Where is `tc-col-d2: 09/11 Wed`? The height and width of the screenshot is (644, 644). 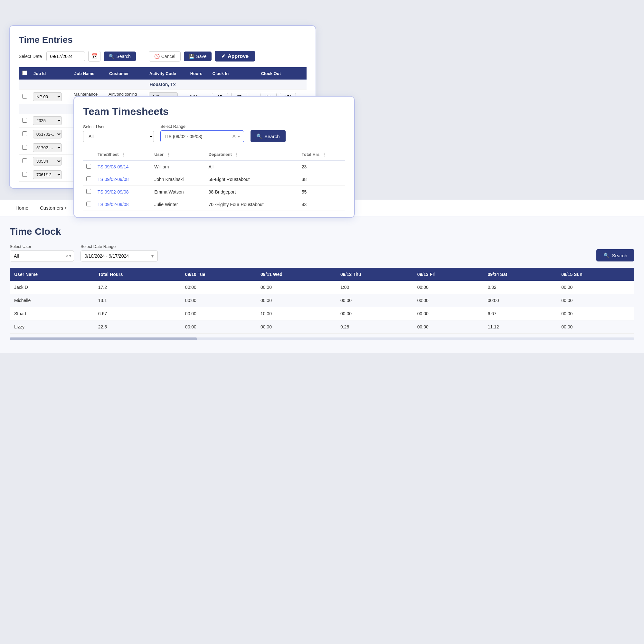
tc-col-d2: 09/11 Wed is located at coordinates (296, 274).